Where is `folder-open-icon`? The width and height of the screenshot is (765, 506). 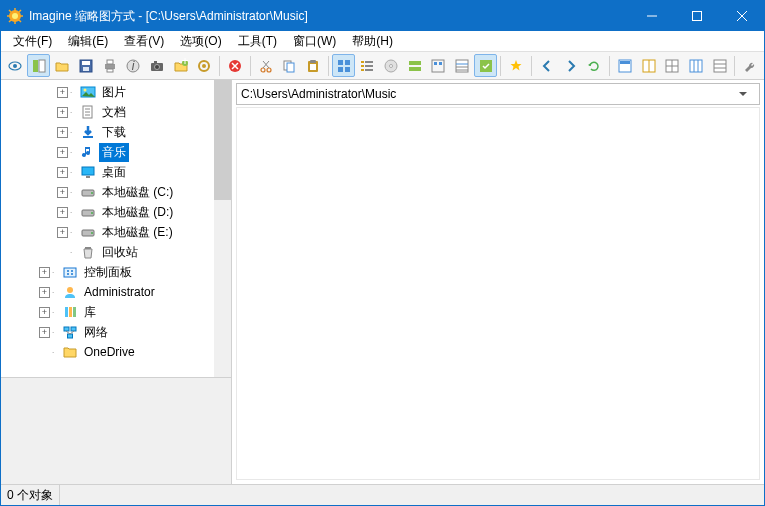 folder-open-icon is located at coordinates (62, 66).